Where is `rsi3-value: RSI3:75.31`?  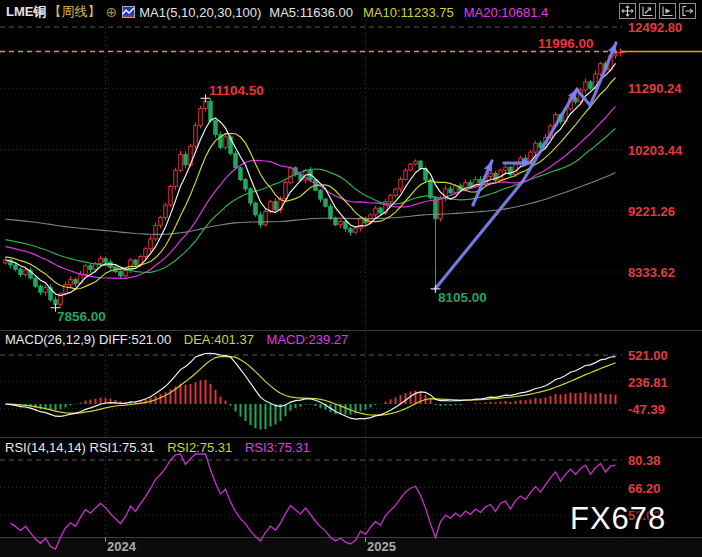 rsi3-value: RSI3:75.31 is located at coordinates (278, 448).